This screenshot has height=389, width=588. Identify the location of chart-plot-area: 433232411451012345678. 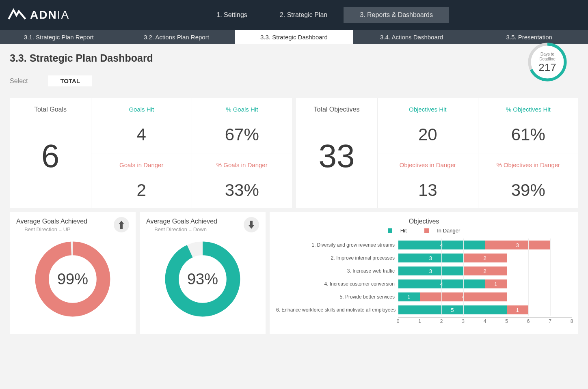
(485, 282).